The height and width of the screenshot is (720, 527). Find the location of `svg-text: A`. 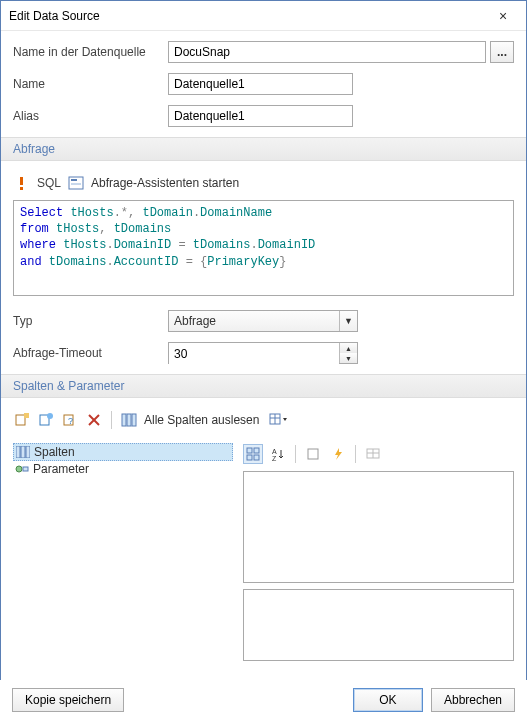

svg-text: A is located at coordinates (274, 452).